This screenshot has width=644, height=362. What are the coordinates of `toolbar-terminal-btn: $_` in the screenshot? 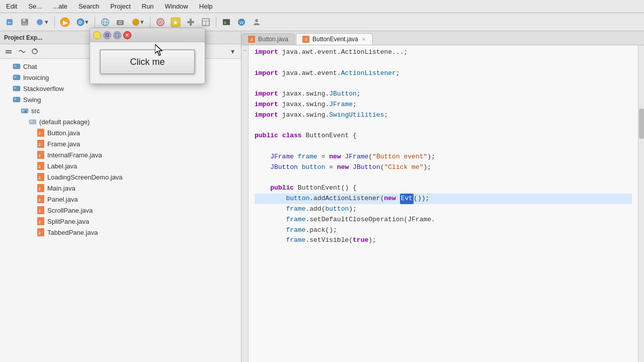 It's located at (226, 22).